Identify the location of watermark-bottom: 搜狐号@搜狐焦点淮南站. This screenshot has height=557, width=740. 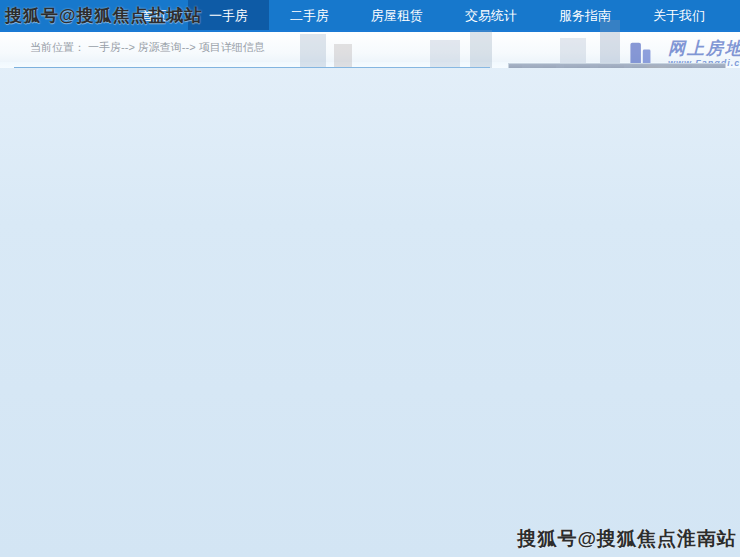
(627, 539).